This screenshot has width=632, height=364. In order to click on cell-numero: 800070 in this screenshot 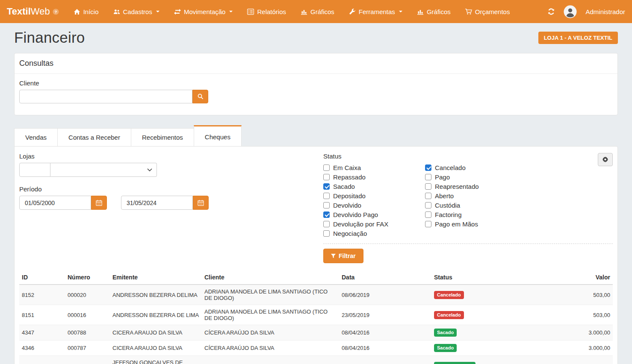, I will do `click(87, 360)`.